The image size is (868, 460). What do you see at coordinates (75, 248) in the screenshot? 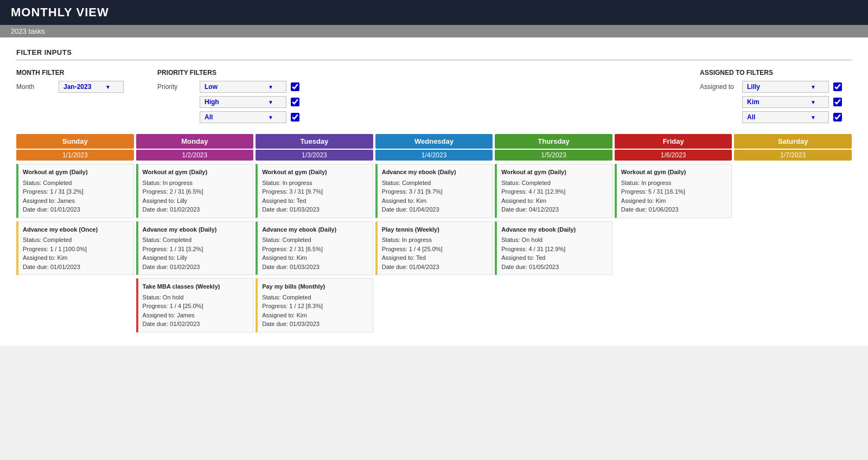
I see `task-card: Advance my ebook (Once) Status: Complete…` at bounding box center [75, 248].